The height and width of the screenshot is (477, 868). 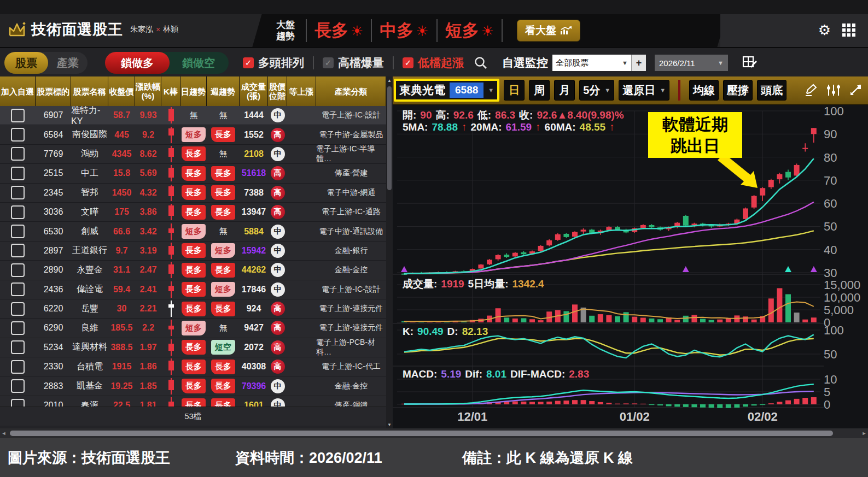 I want to click on column-header: 週趨勢, so click(x=223, y=91).